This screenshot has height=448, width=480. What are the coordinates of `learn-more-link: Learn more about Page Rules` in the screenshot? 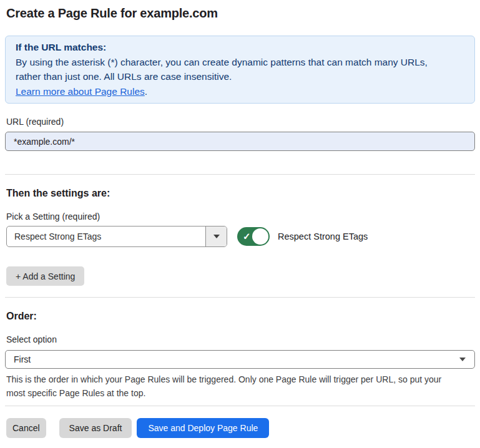 It's located at (80, 91).